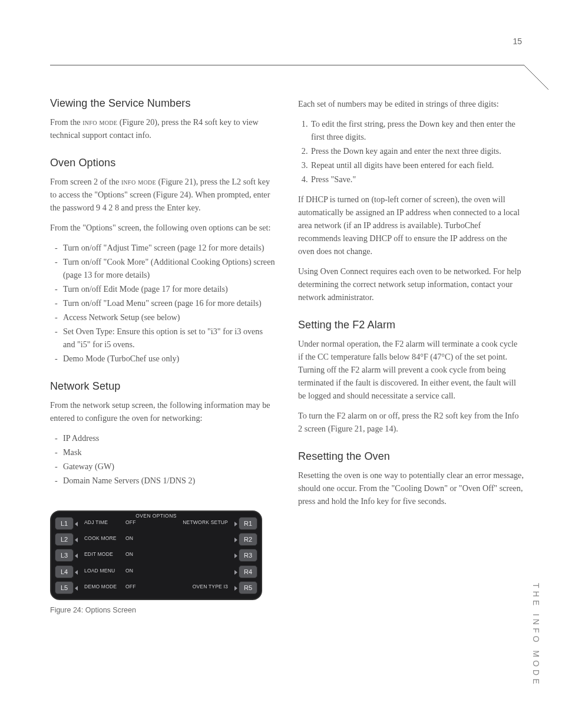 The height and width of the screenshot is (728, 562). What do you see at coordinates (248, 523) in the screenshot?
I see `softkey-r1: R1` at bounding box center [248, 523].